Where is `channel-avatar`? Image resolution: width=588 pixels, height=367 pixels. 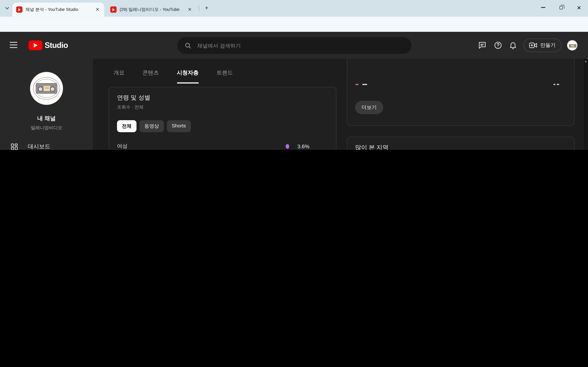
channel-avatar is located at coordinates (47, 88).